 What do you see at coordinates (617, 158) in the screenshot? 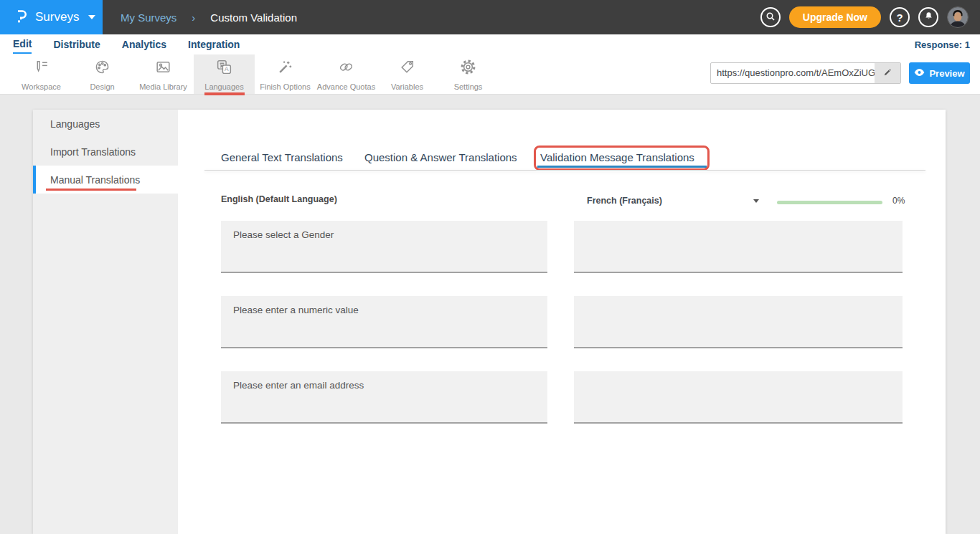
I see `tab-validation-message-translations: Validation Message Translations` at bounding box center [617, 158].